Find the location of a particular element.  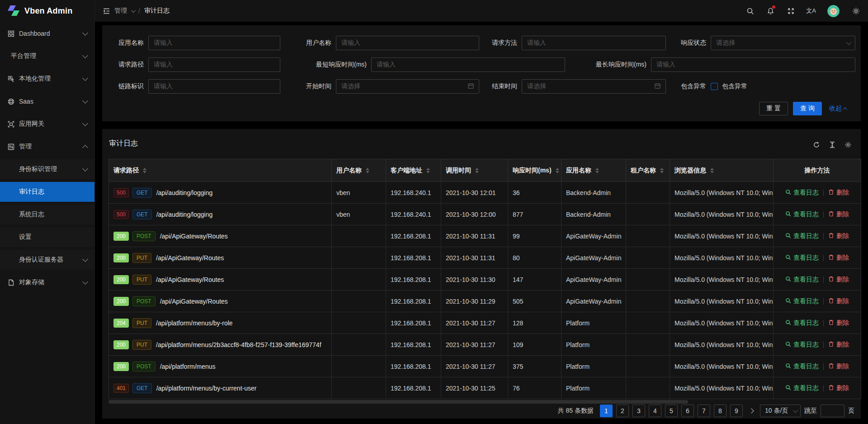

breadcrumb-current: 审计日志 is located at coordinates (157, 11).